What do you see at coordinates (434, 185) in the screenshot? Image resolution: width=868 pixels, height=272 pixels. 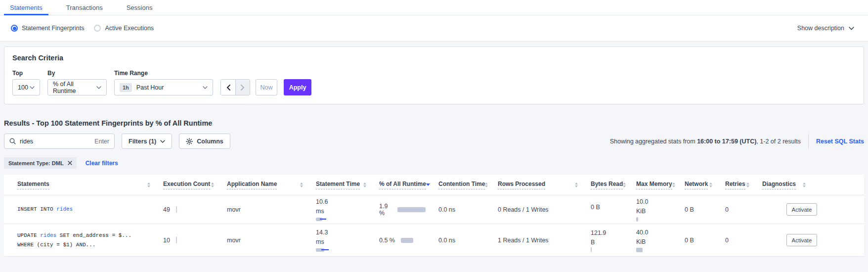 I see `table-header-row: Statements Execution Count Application N…` at bounding box center [434, 185].